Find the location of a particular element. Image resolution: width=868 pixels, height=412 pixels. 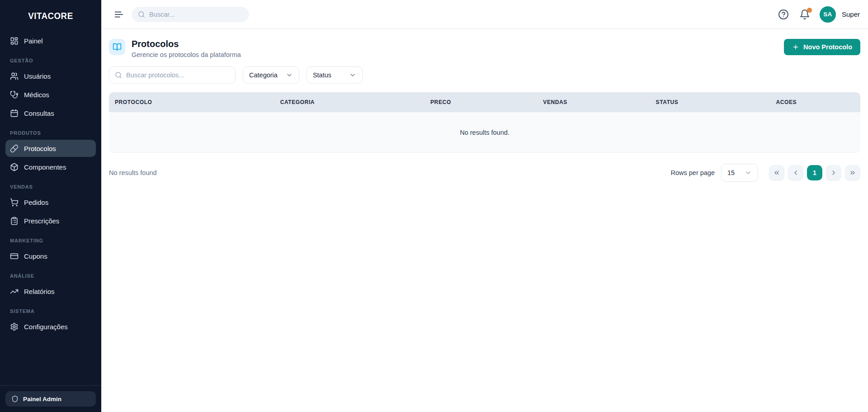

menu-toggle-button is located at coordinates (119, 14).